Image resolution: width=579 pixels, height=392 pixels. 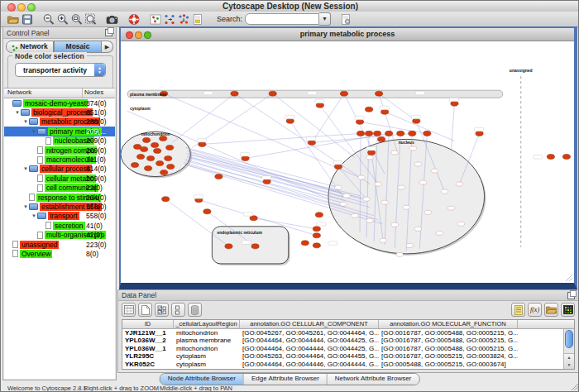 I want to click on tree-row-overview: Overview8(0), so click(x=60, y=253).